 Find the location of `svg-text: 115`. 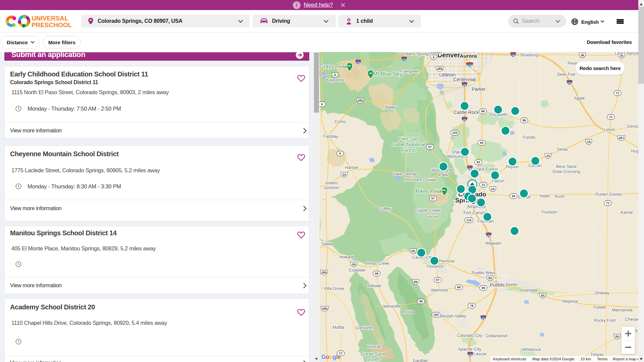

svg-text: 115 is located at coordinates (469, 220).